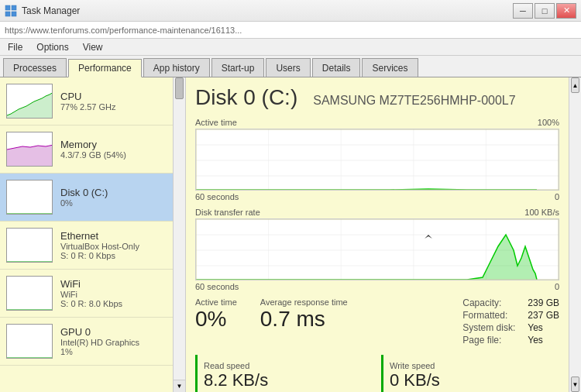 This screenshot has width=581, height=392. I want to click on sidebar-scrollbar: ▼, so click(179, 235).